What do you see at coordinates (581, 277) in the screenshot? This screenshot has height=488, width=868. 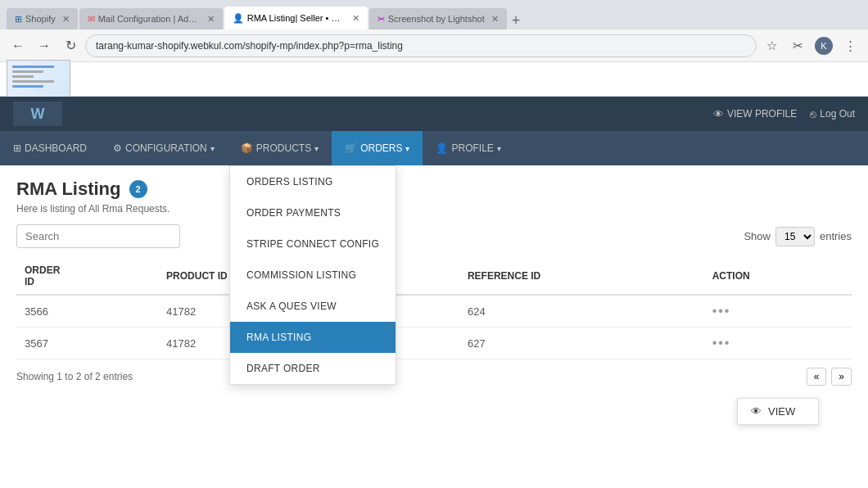 I see `col-reference-id: REFERENCE ID` at bounding box center [581, 277].